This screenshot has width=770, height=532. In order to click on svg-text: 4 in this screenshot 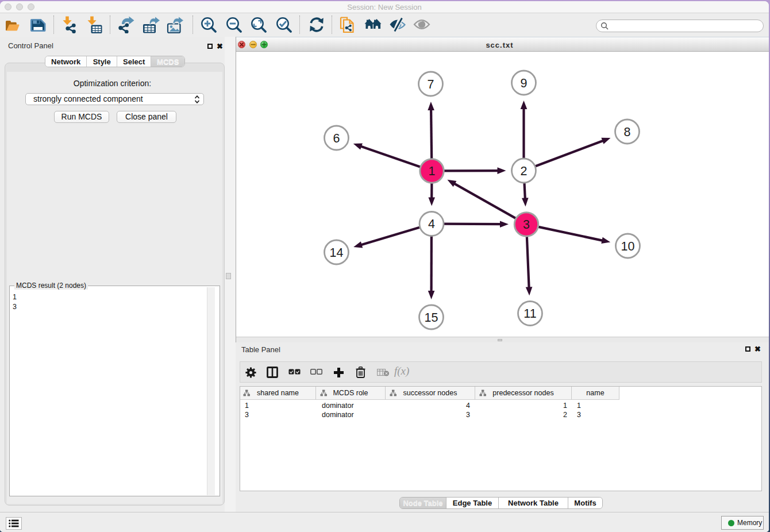, I will do `click(432, 224)`.